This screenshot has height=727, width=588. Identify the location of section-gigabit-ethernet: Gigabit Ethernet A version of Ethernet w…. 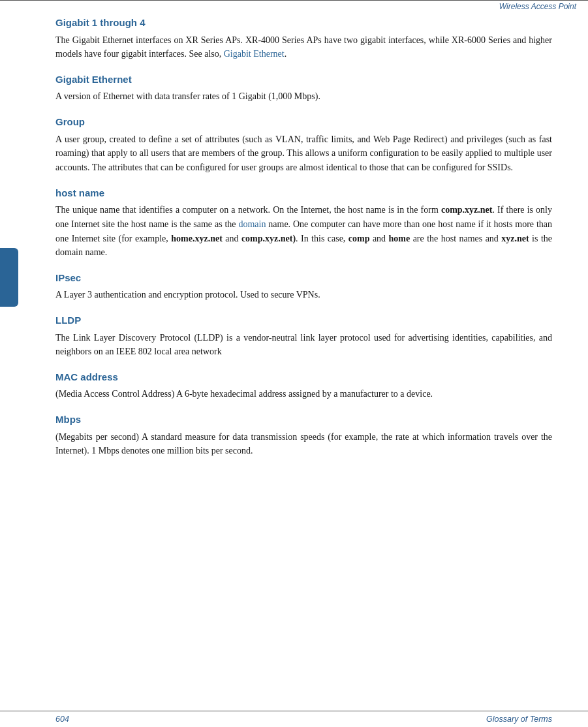
(304, 89).